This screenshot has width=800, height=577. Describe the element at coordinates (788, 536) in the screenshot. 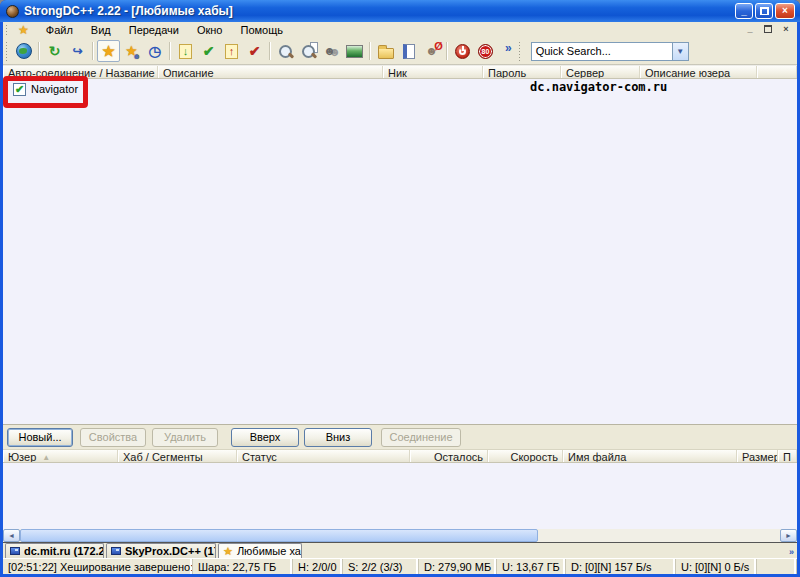

I see `scroll-right-button: ►` at that location.